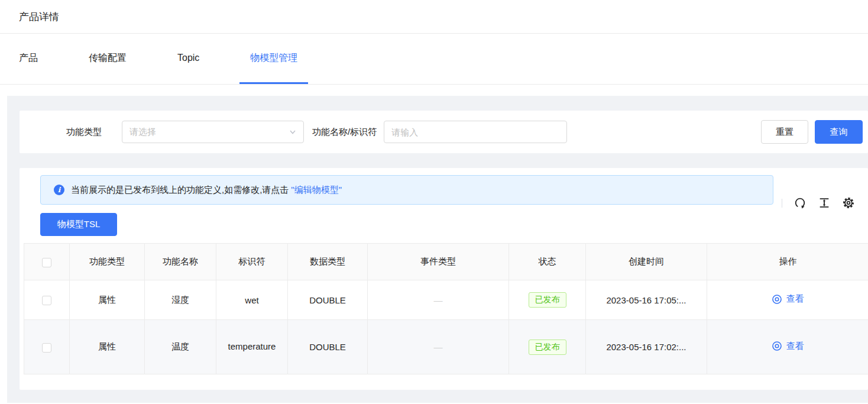  I want to click on col-identifier: 标识符, so click(252, 262).